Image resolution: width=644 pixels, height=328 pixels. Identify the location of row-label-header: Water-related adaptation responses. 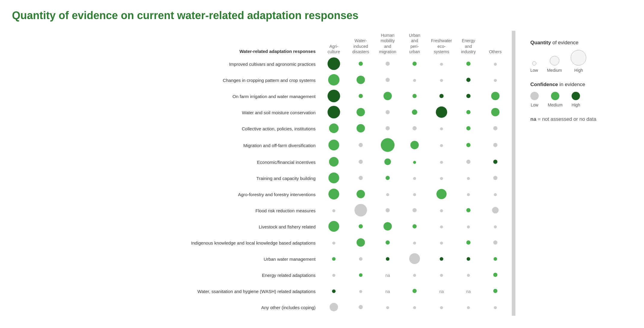
(166, 44).